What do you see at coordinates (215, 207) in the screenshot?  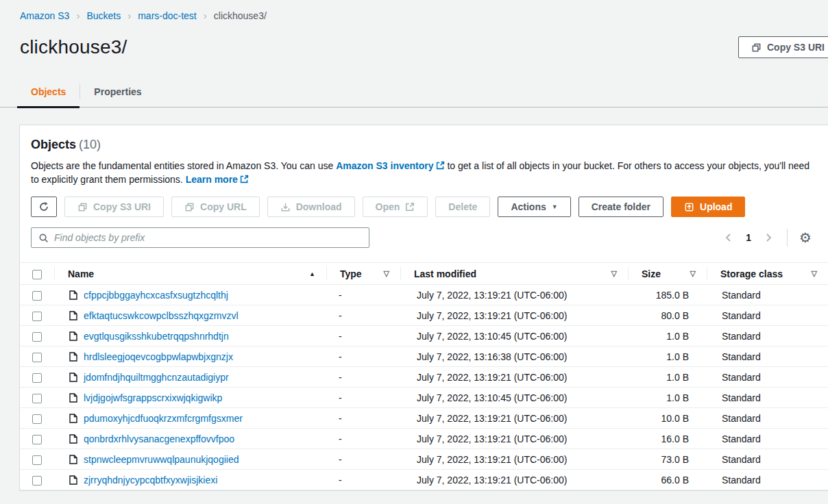 I see `copy-url-button: Copy URL` at bounding box center [215, 207].